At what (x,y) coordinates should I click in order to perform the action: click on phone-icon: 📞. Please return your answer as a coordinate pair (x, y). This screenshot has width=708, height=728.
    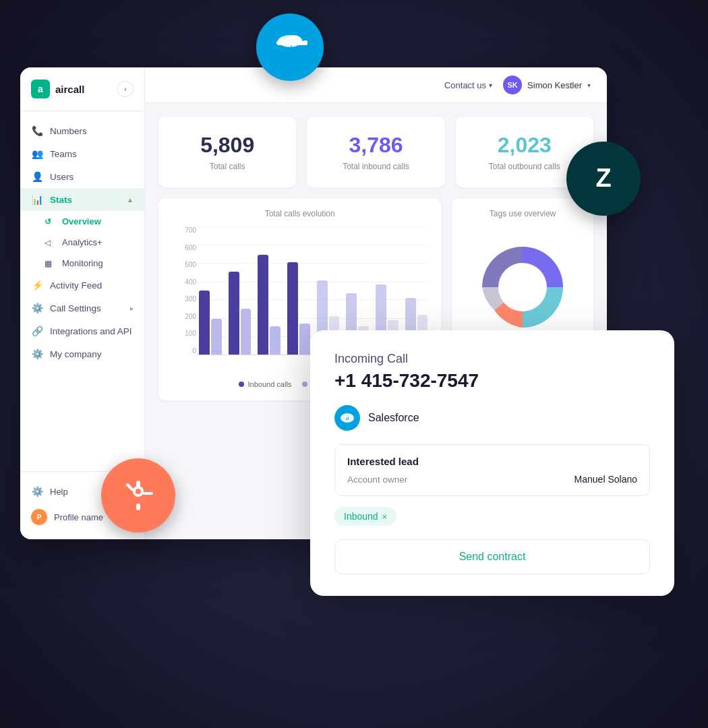
    Looking at the image, I should click on (37, 131).